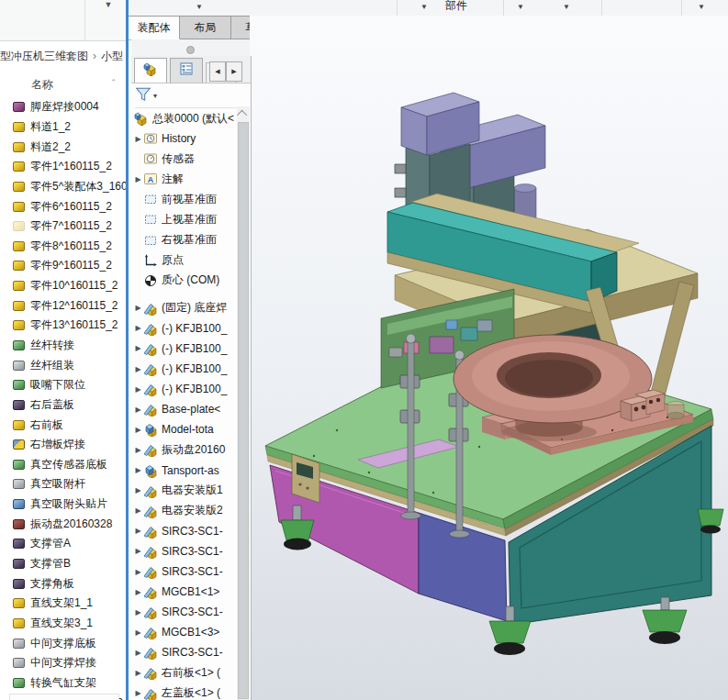  I want to click on list-item: 真空吸附头贴片, so click(62, 505).